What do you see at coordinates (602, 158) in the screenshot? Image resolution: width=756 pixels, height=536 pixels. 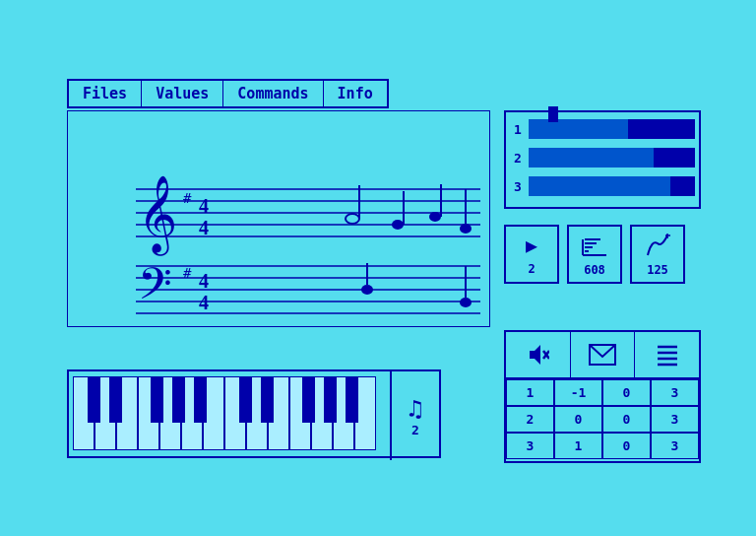 I see `track-row-2: 2` at bounding box center [602, 158].